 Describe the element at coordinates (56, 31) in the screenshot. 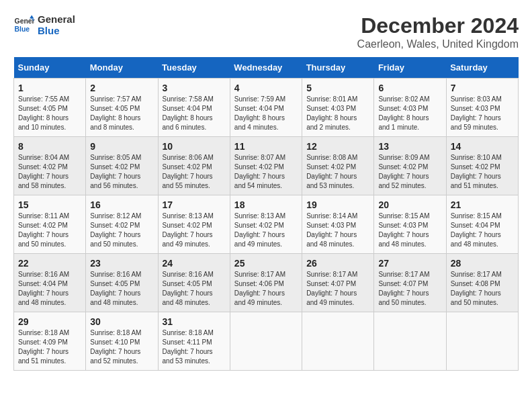

I see `logo-blue: Blue` at that location.